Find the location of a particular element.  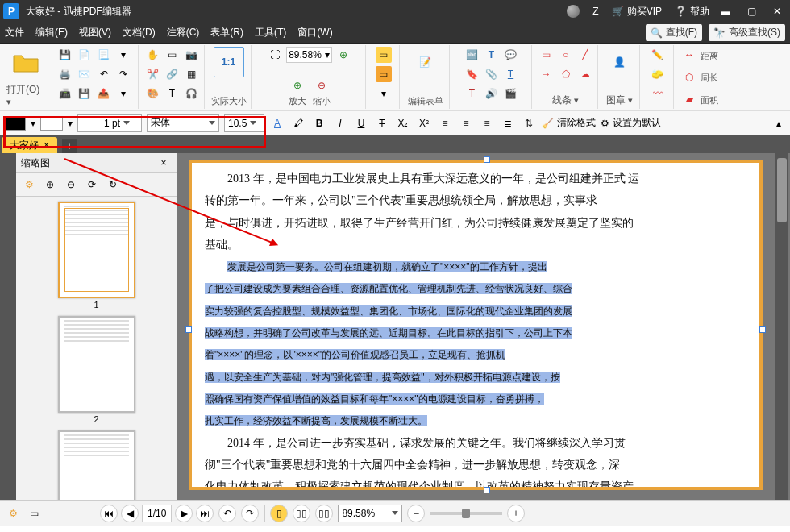

align-right-icon: ≡ is located at coordinates (487, 123).